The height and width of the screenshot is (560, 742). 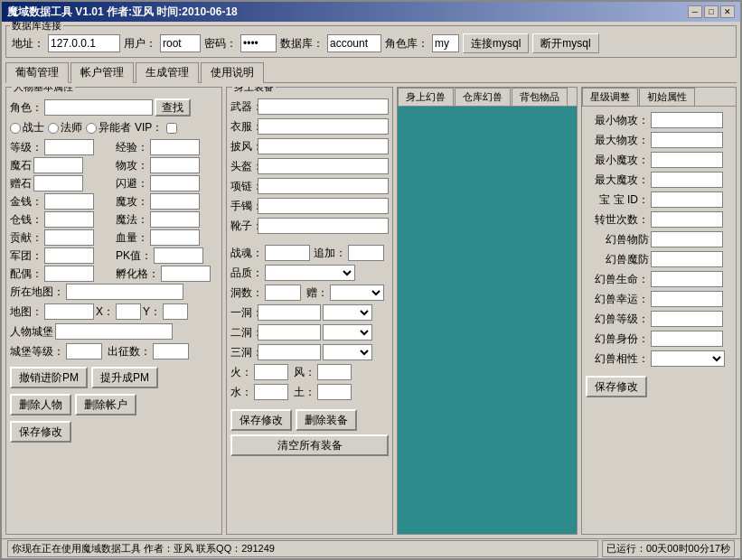 I want to click on army-input, so click(x=69, y=256).